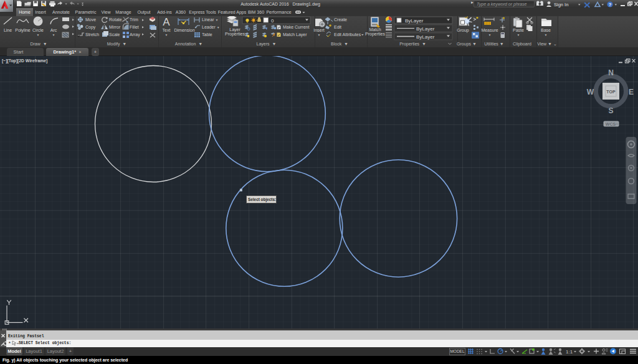 The height and width of the screenshot is (364, 638). Describe the element at coordinates (166, 22) in the screenshot. I see `svg-text: A` at that location.